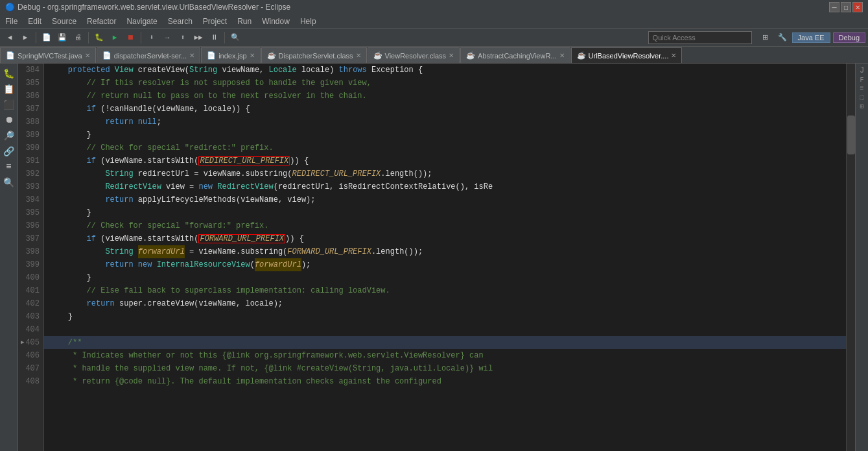 The image size is (868, 451). What do you see at coordinates (812, 38) in the screenshot?
I see `java-ee-perspective: Java EE` at bounding box center [812, 38].